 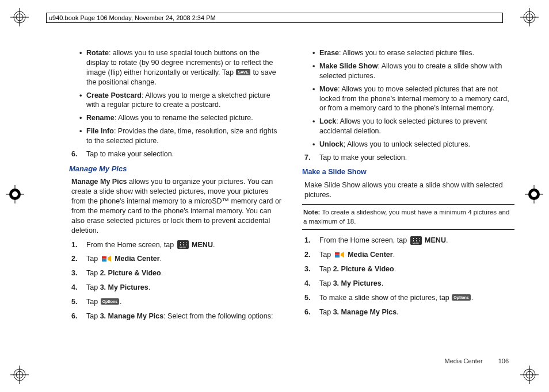 What do you see at coordinates (131, 245) in the screenshot?
I see `step-text: From the Home screen, tap` at bounding box center [131, 245].